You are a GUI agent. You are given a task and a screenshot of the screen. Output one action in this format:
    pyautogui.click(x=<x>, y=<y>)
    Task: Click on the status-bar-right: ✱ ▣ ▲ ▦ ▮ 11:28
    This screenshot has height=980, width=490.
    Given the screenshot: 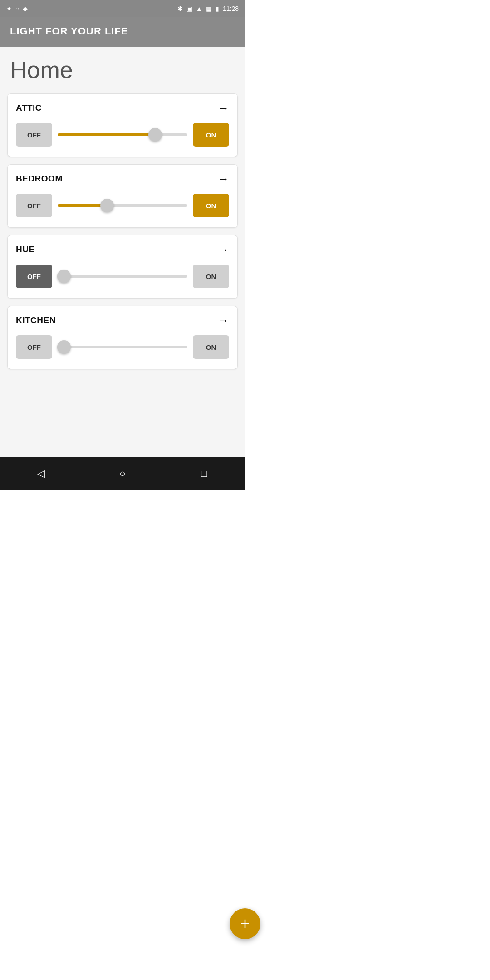 What is the action you would take?
    pyautogui.click(x=208, y=9)
    